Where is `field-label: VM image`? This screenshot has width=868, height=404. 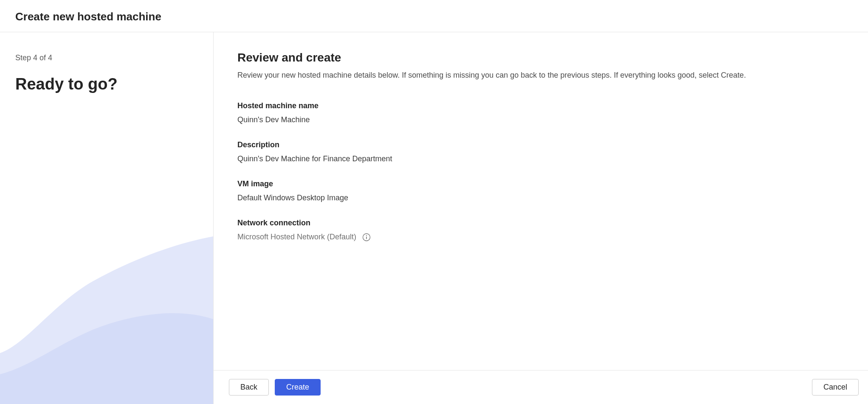 field-label: VM image is located at coordinates (541, 184).